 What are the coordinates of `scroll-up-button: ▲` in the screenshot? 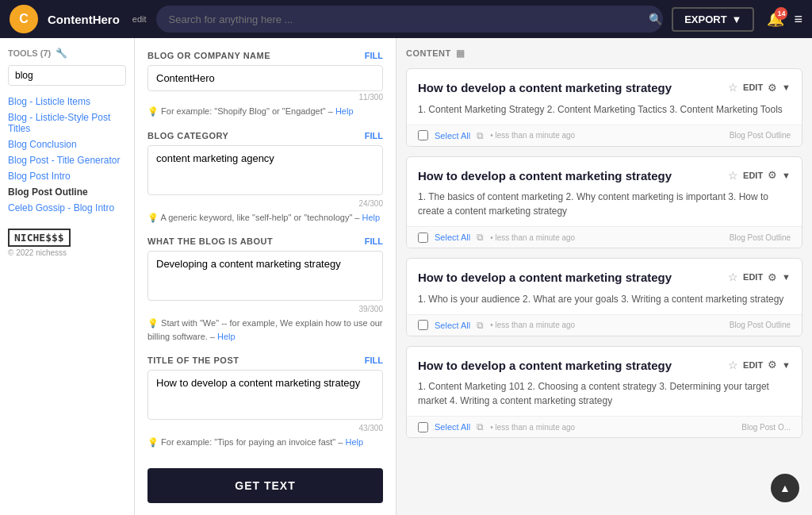 It's located at (785, 488).